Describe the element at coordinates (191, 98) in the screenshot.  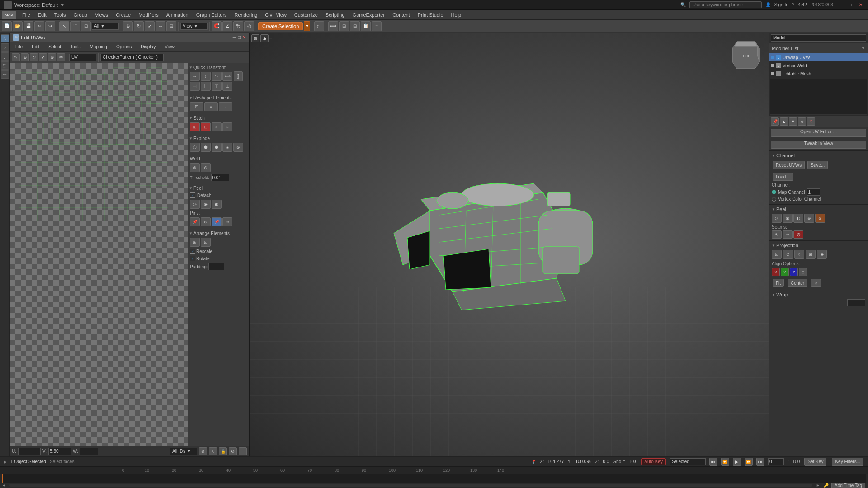
I see `re-arrow: ▼` at that location.